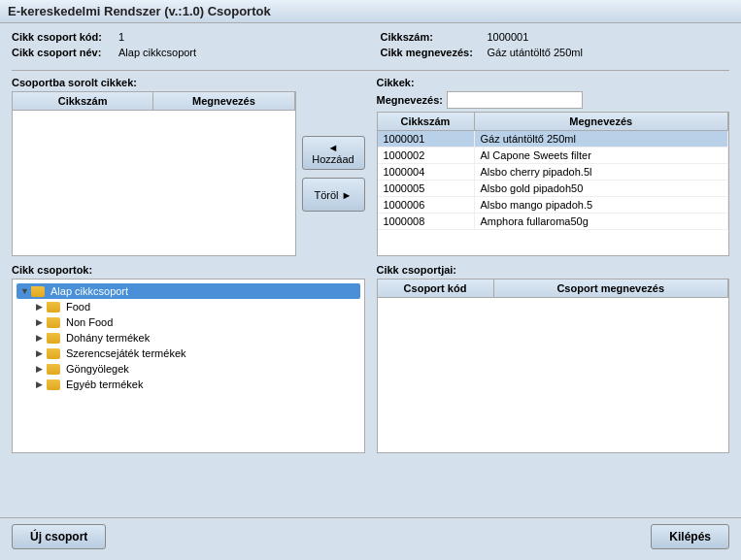 The image size is (741, 560). What do you see at coordinates (58, 537) in the screenshot?
I see `new-group-button: Új csoport` at bounding box center [58, 537].